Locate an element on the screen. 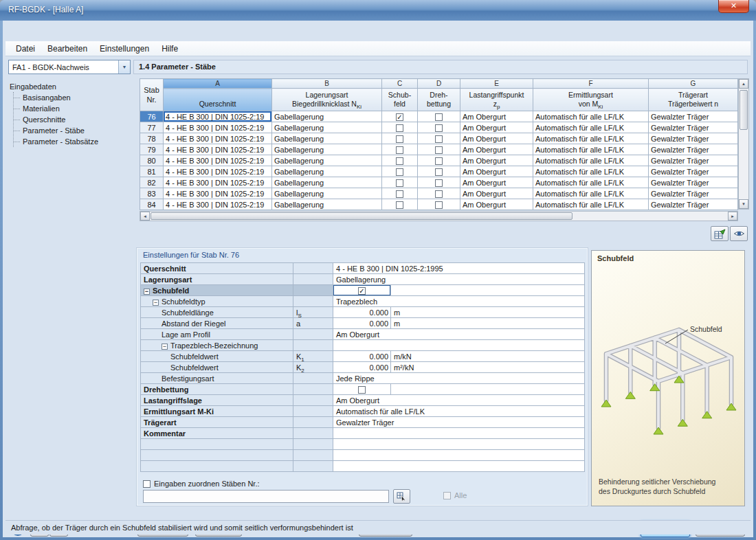  schubfeld-checkbox: ✓ is located at coordinates (400, 117).